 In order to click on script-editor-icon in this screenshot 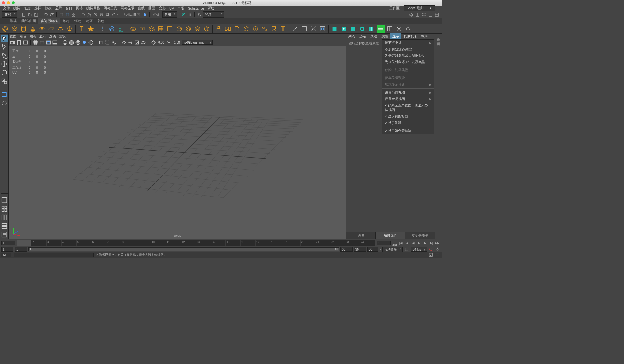, I will do `click(431, 255)`.